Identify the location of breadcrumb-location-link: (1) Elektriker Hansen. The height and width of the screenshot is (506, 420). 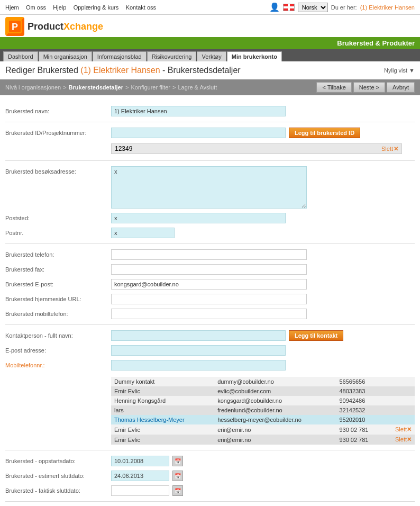
(387, 7).